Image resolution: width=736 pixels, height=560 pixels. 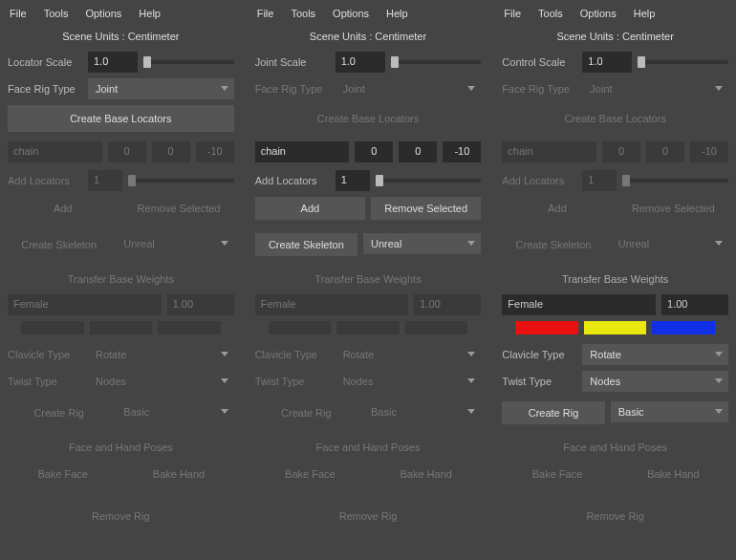 I want to click on scale-label: Control Scale, so click(x=539, y=62).